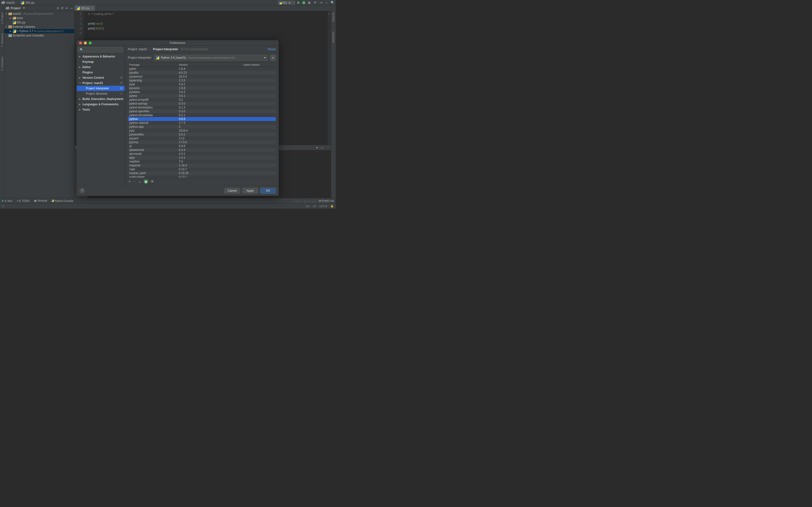  I want to click on help-button: ?, so click(82, 191).